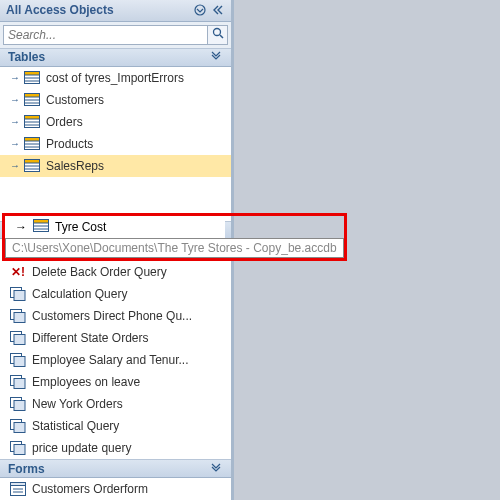  What do you see at coordinates (174, 237) in the screenshot?
I see `highlight-callout: → Tyre Cost C:\Users\Xone\Documents\The …` at bounding box center [174, 237].